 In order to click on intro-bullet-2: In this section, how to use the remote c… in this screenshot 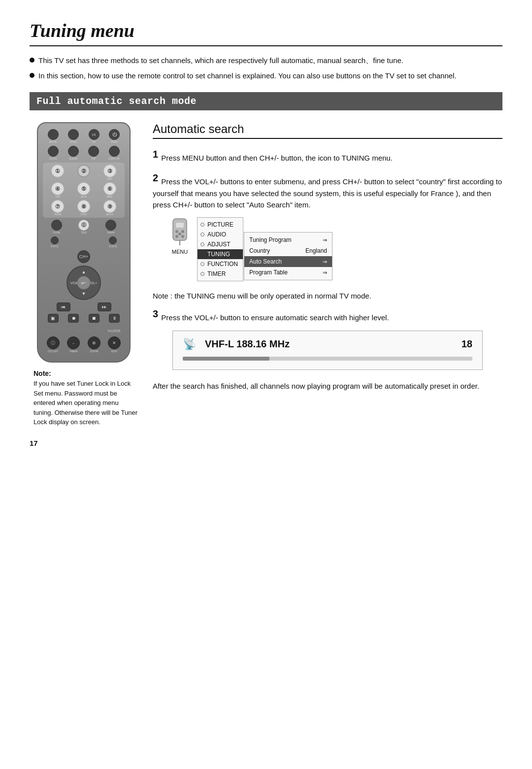, I will do `click(266, 76)`.